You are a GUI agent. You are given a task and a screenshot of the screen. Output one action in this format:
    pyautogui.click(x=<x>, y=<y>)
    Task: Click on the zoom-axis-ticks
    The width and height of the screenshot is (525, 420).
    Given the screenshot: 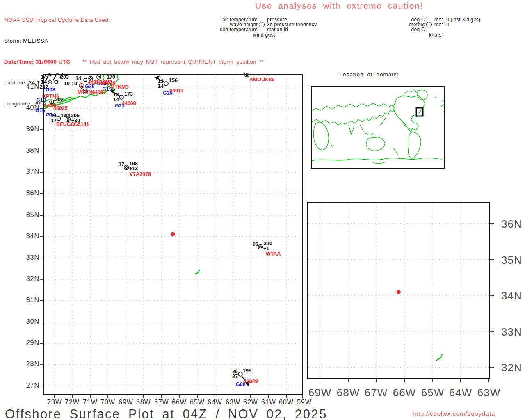 What is the action you would take?
    pyautogui.click(x=407, y=303)
    